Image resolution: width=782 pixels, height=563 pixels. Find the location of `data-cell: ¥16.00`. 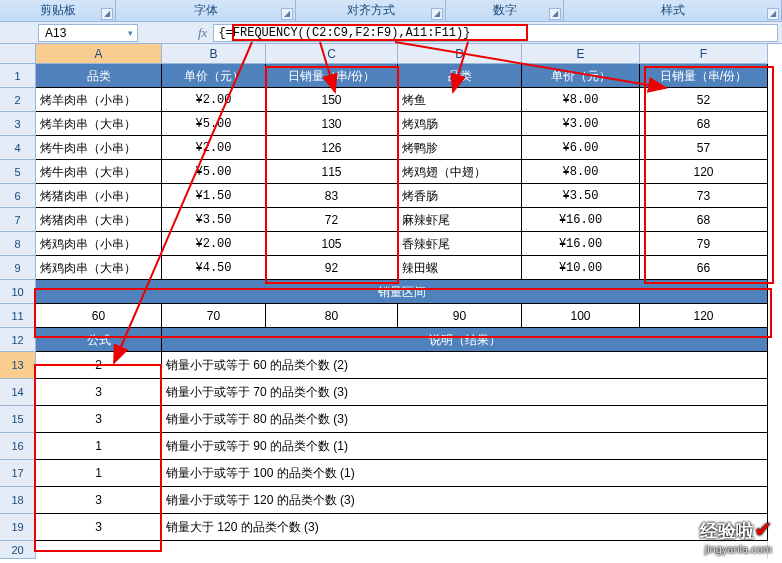

data-cell: ¥16.00 is located at coordinates (581, 220).